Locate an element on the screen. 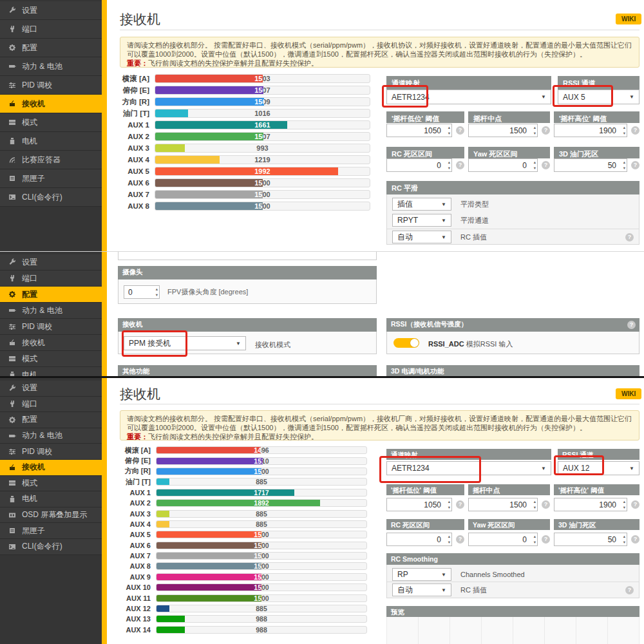  dropdown: RP▼ is located at coordinates (422, 574).